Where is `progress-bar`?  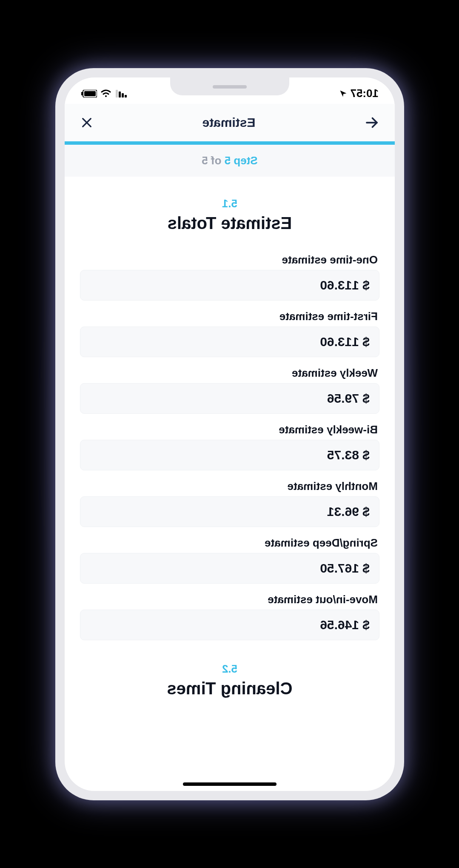
progress-bar is located at coordinates (230, 143).